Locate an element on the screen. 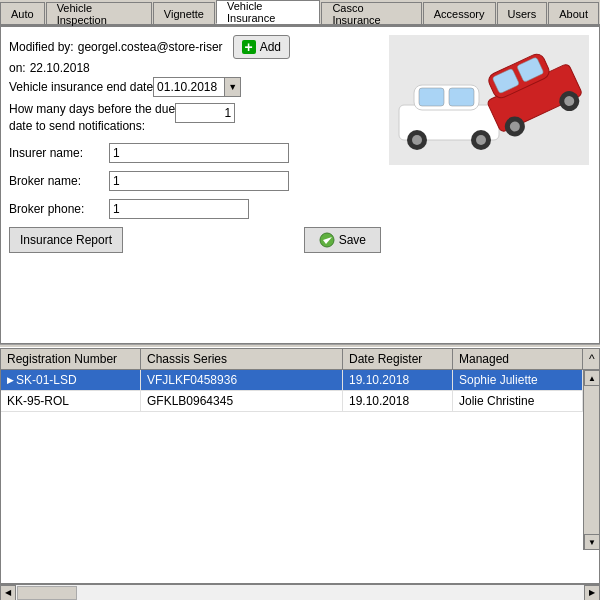 Image resolution: width=600 pixels, height=600 pixels. insurer-name-input is located at coordinates (199, 153).